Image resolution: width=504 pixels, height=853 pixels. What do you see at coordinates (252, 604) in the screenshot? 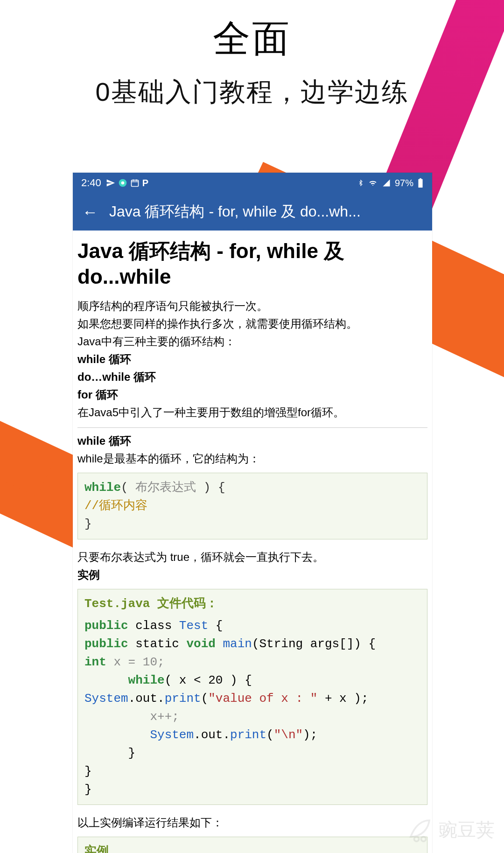
I see `code-title: Test.java 文件代码：` at bounding box center [252, 604].